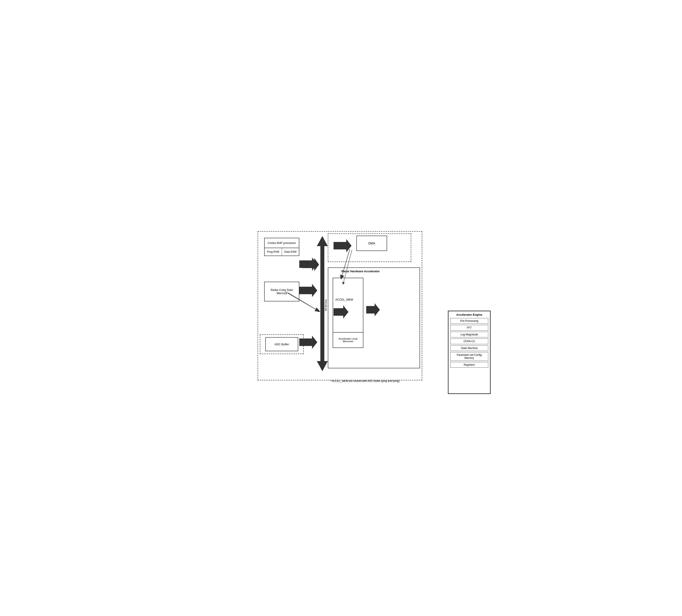 This screenshot has width=682, height=616. What do you see at coordinates (282, 344) in the screenshot?
I see `adc-buffer-outer: ADC Buffer` at bounding box center [282, 344].